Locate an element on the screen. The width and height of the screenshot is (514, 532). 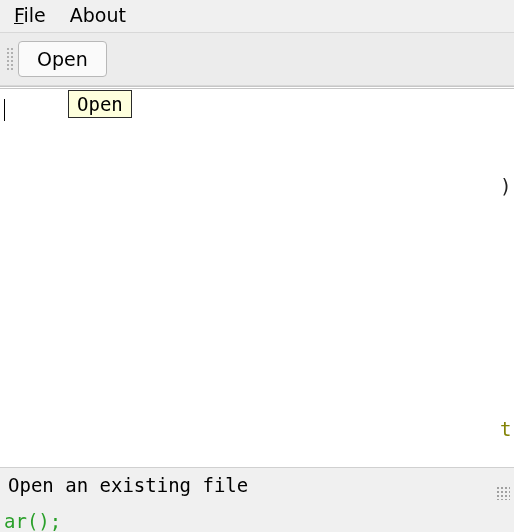
menu-about: About is located at coordinates (98, 15).